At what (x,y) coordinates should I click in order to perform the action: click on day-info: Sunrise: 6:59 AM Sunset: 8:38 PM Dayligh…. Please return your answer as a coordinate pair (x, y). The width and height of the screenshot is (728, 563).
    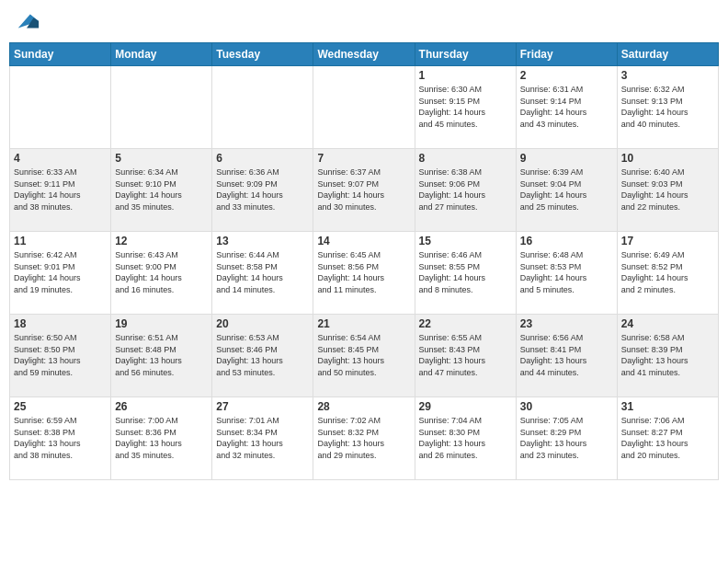
    Looking at the image, I should click on (61, 438).